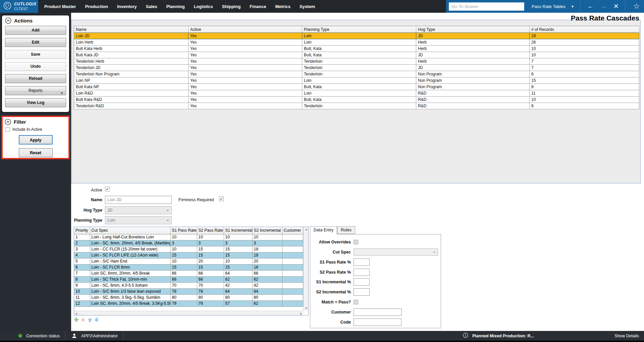 The image size is (644, 342). Describe the element at coordinates (36, 66) in the screenshot. I see `undo-button: Undo` at that location.